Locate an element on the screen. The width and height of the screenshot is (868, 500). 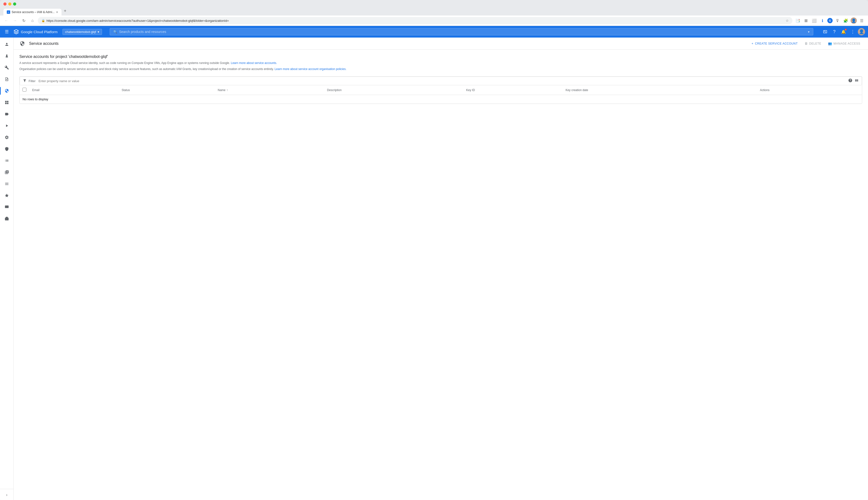
gcp-logo: Google Cloud Platform is located at coordinates (36, 32).